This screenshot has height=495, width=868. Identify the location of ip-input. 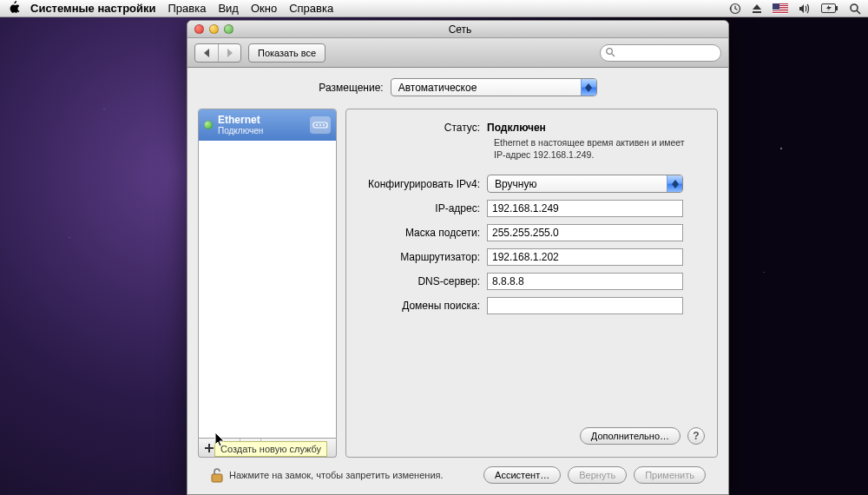
(585, 208).